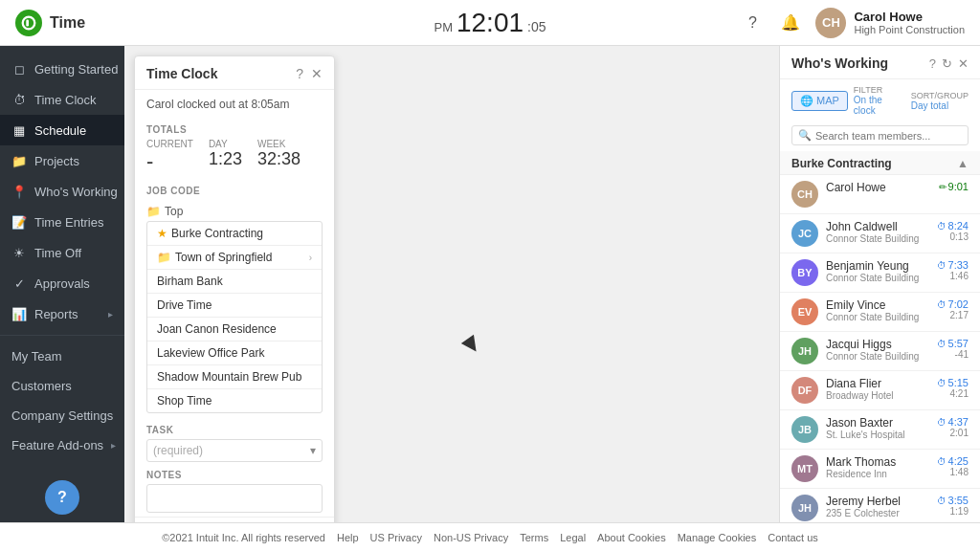  Describe the element at coordinates (959, 304) in the screenshot. I see `ww-time-value: 7:02` at that location.